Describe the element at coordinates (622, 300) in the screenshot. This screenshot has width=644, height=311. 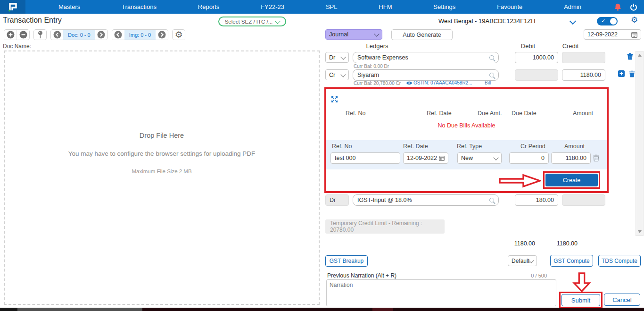
I see `cancel-button: Cancel` at that location.